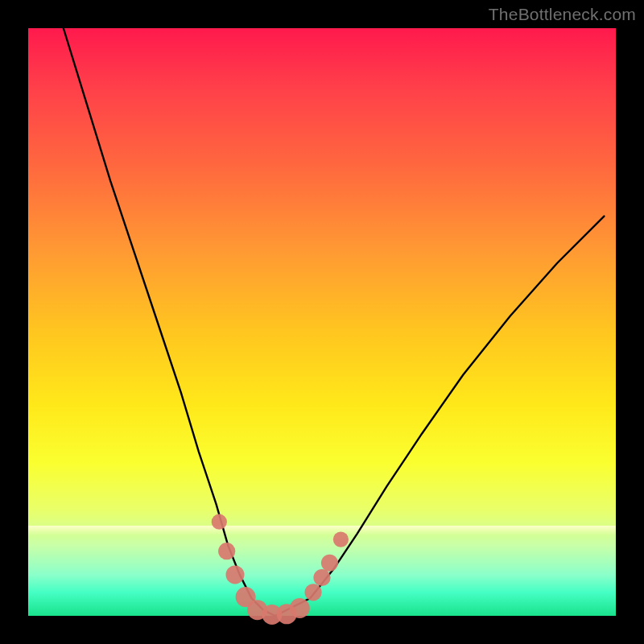 The image size is (644, 644). I want to click on marker-group, so click(280, 570).